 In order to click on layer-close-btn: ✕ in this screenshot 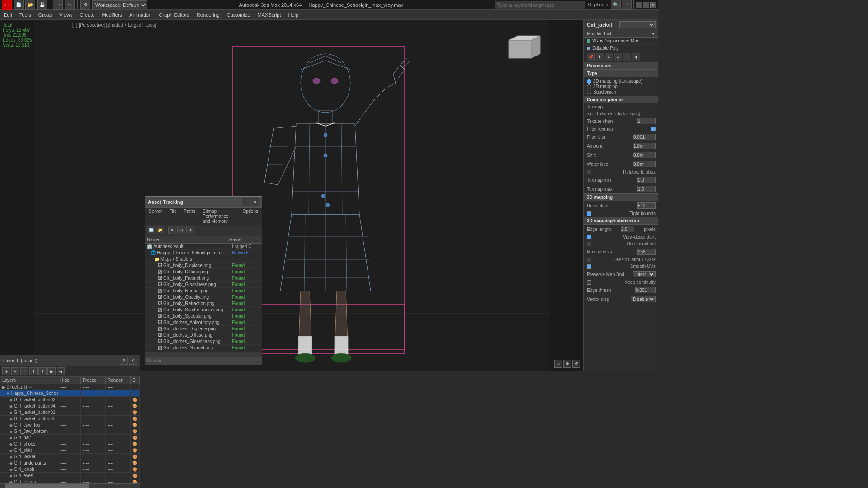, I will do `click(133, 361)`.